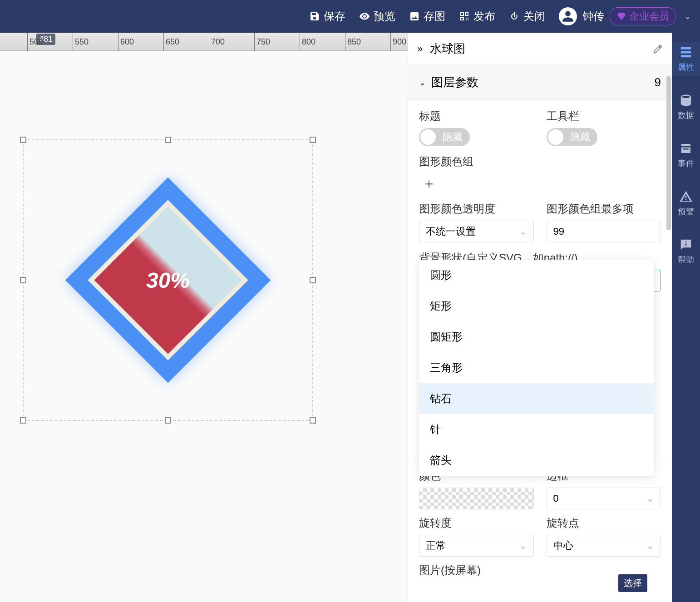 Image resolution: width=700 pixels, height=602 pixels. What do you see at coordinates (658, 83) in the screenshot?
I see `section-count: 9` at bounding box center [658, 83].